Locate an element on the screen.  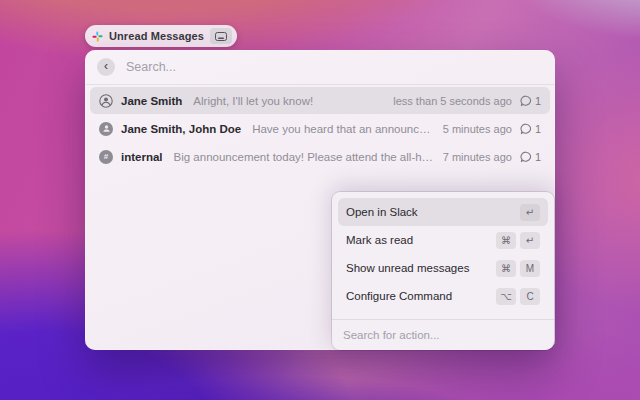
shortcut-keys: ↵ is located at coordinates (530, 212).